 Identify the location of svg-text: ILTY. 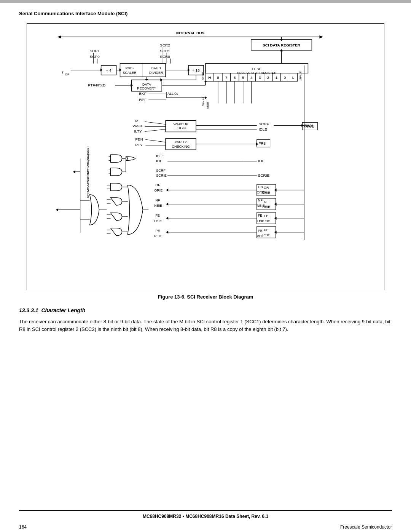
(138, 131).